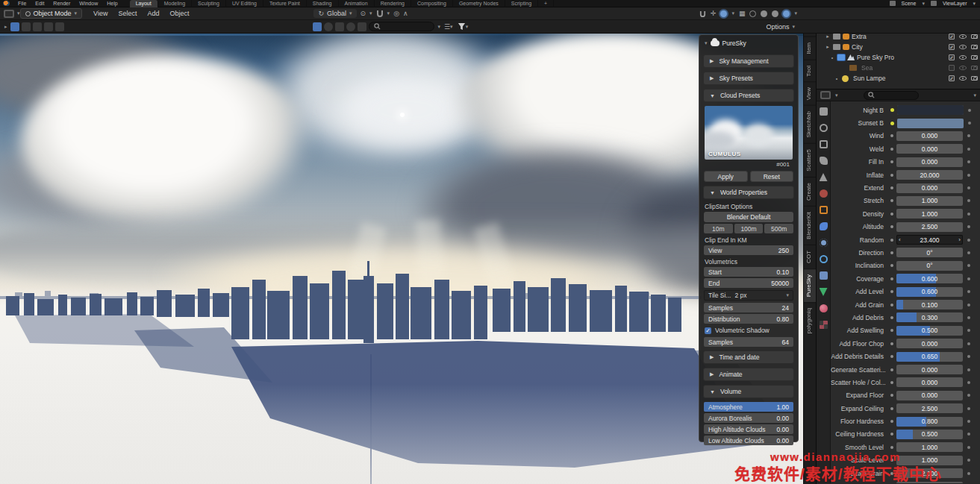  What do you see at coordinates (285, 4) in the screenshot?
I see `workspace-tab: Texture Paint` at bounding box center [285, 4].